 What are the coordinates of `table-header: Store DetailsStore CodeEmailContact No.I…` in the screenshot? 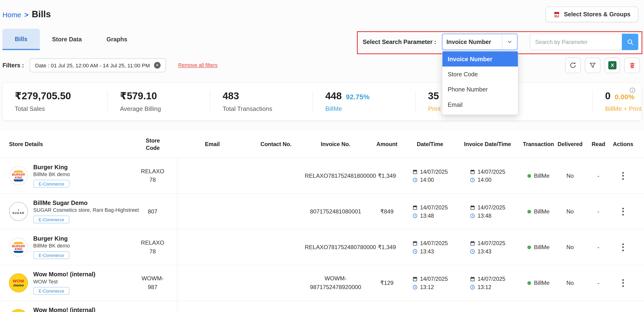 It's located at (322, 144).